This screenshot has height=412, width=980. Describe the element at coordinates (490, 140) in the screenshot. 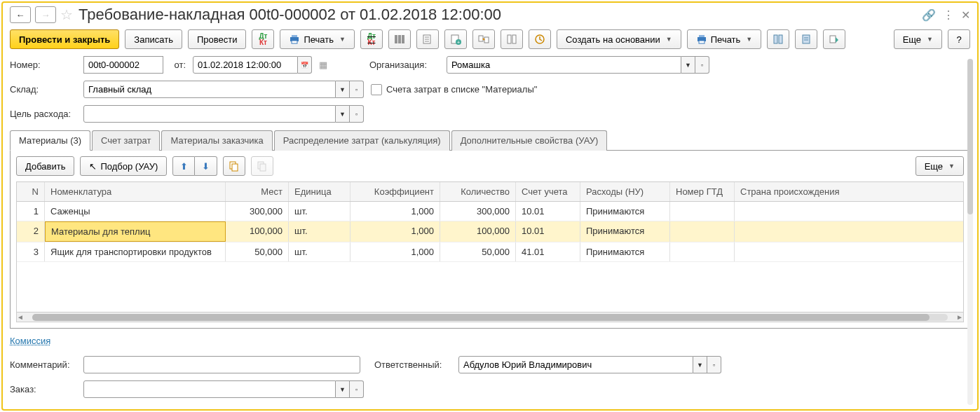

I see `tab-bar: Материалы (3) Счет затрат Материалы зака…` at that location.